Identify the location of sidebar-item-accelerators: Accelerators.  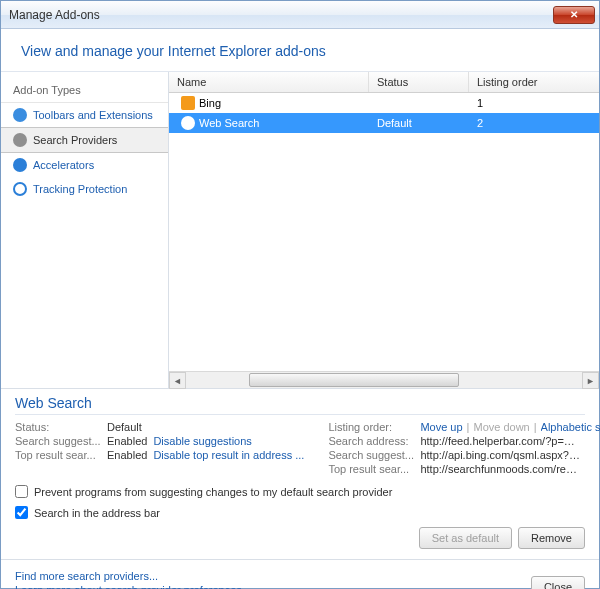
(84, 165).